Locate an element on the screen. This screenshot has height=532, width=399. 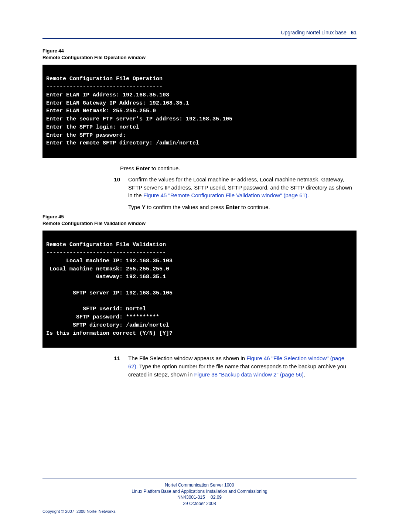
page-number: 61 is located at coordinates (354, 33).